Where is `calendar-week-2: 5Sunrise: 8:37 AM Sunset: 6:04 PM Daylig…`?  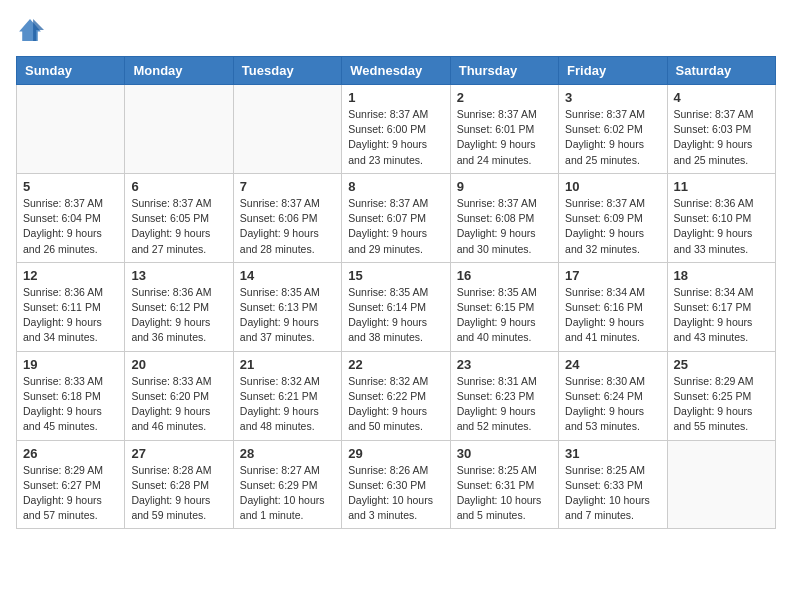 calendar-week-2: 5Sunrise: 8:37 AM Sunset: 6:04 PM Daylig… is located at coordinates (396, 218).